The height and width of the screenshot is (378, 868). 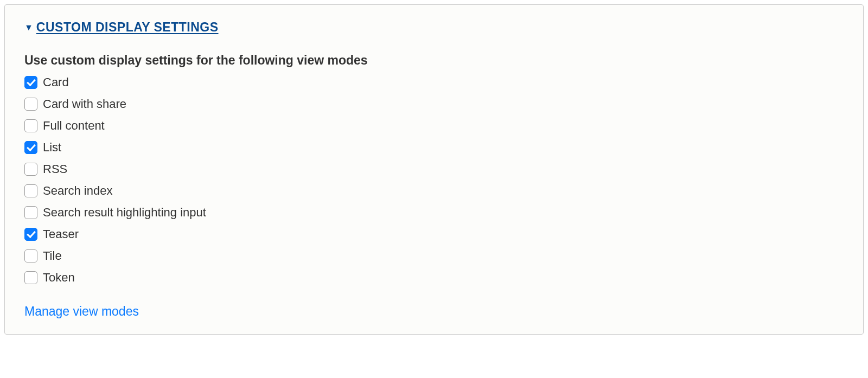 I want to click on view-mode-row: Search result highlighting input, so click(x=434, y=213).